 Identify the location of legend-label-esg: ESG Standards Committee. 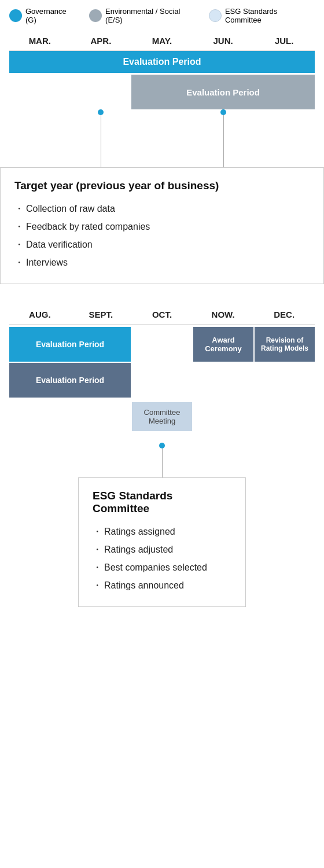
(270, 16).